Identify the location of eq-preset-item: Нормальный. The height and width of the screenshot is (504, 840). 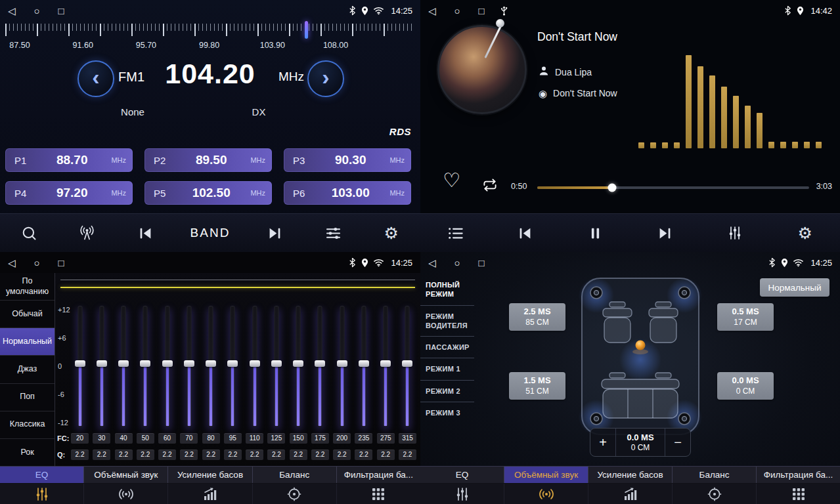
(28, 342).